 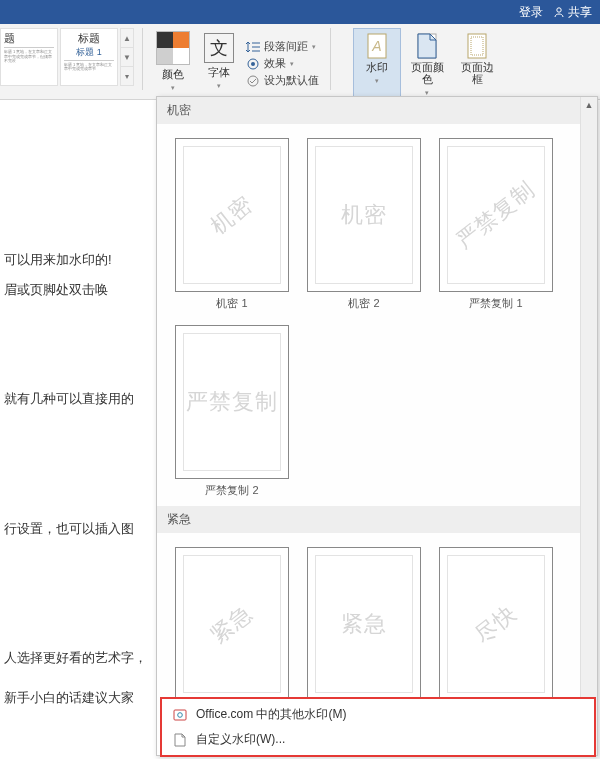 What do you see at coordinates (589, 105) in the screenshot?
I see `scroll-up-icon: ▲` at bounding box center [589, 105].